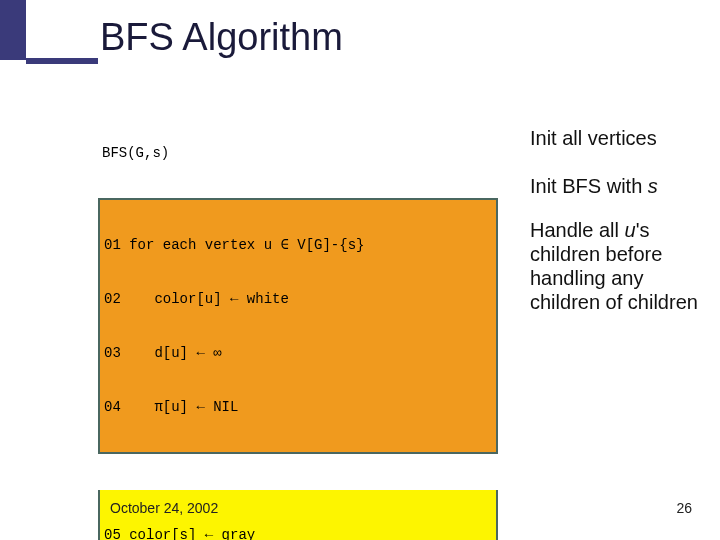 The width and height of the screenshot is (720, 540). I want to click on note-init-vertices: Init all vertices, so click(618, 138).